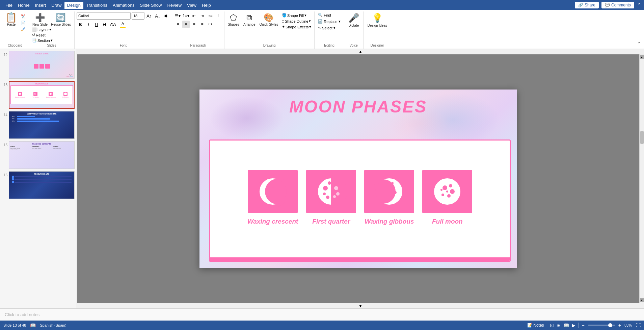 The width and height of the screenshot is (644, 330). I want to click on font-name-input: Calibri, so click(104, 16).